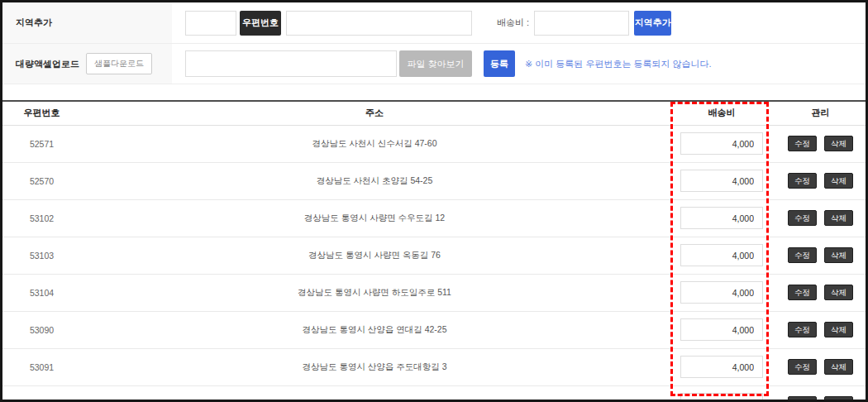 The height and width of the screenshot is (402, 868). I want to click on bulk-upload-label-cell: 대량액셀업로드 샘플다운로드, so click(88, 64).